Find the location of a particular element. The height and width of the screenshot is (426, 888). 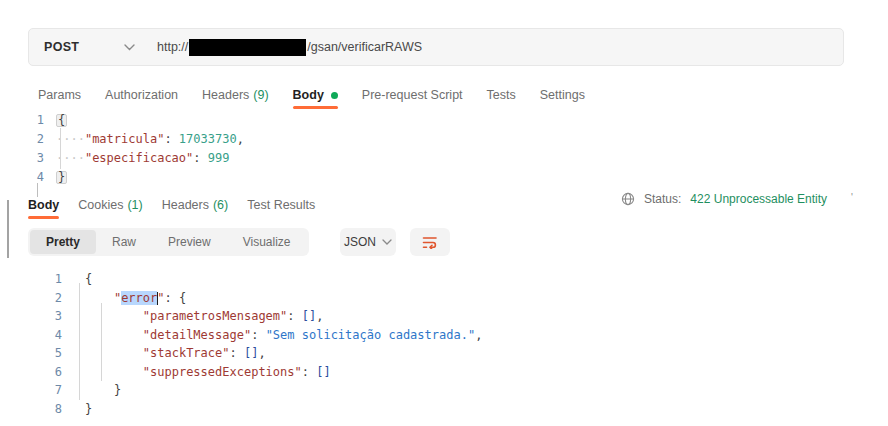

response-view-modes: PrettyRawPreviewVisualize is located at coordinates (168, 242).